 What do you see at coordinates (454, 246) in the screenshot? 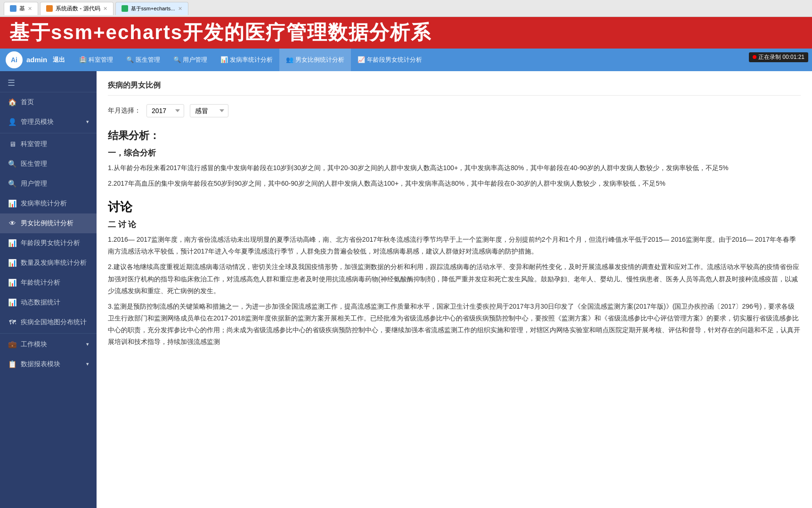
I see `discussion-para1: 1.2016— 2017监测年度，南方省份流感活动未出现明显的夏季活动高峰，南、…` at bounding box center [454, 246].